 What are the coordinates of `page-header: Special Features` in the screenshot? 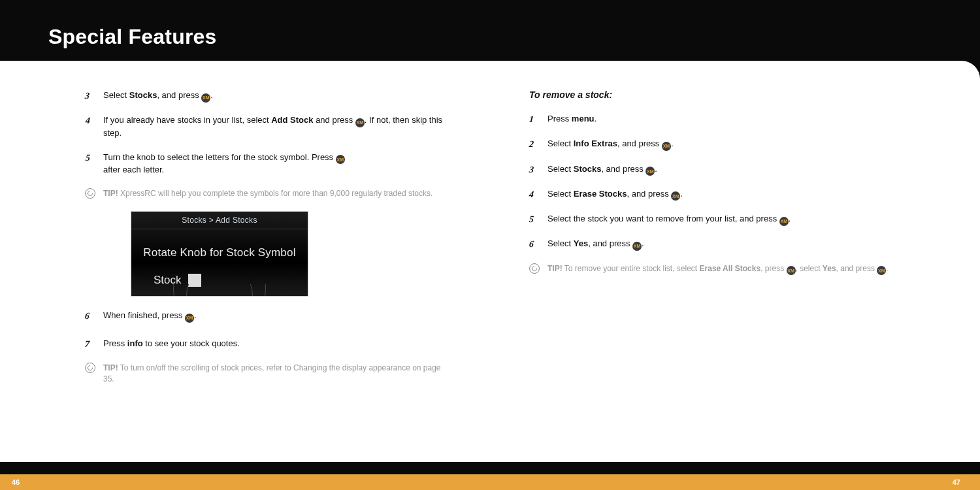 It's located at (490, 30).